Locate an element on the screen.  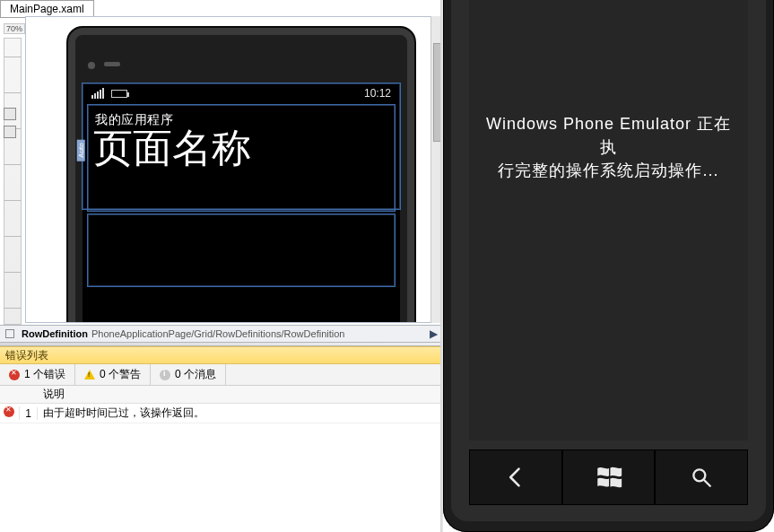
error-table-header: 说明 is located at coordinates (222, 395).